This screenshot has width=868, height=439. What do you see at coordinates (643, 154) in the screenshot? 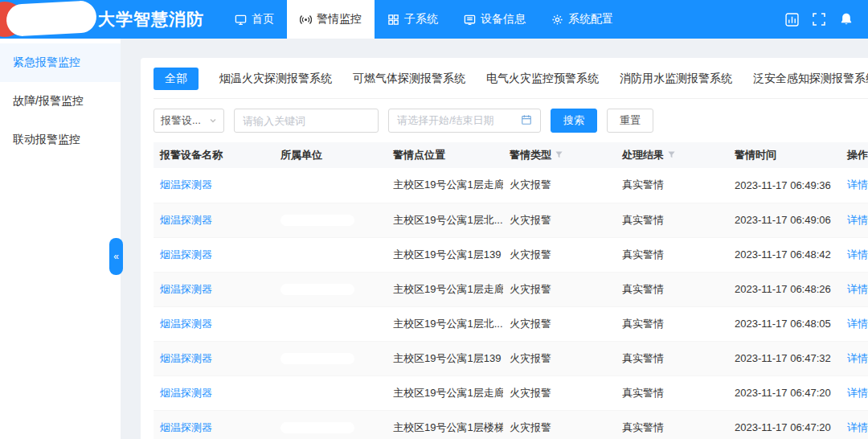
I see `header-label: 处理结果` at bounding box center [643, 154].